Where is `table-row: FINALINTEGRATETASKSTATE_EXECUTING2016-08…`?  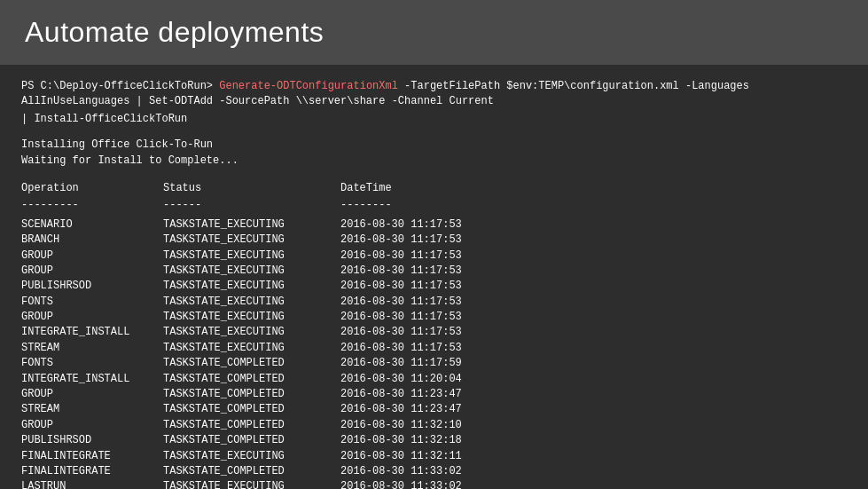 table-row: FINALINTEGRATETASKSTATE_EXECUTING2016-08… is located at coordinates (434, 456).